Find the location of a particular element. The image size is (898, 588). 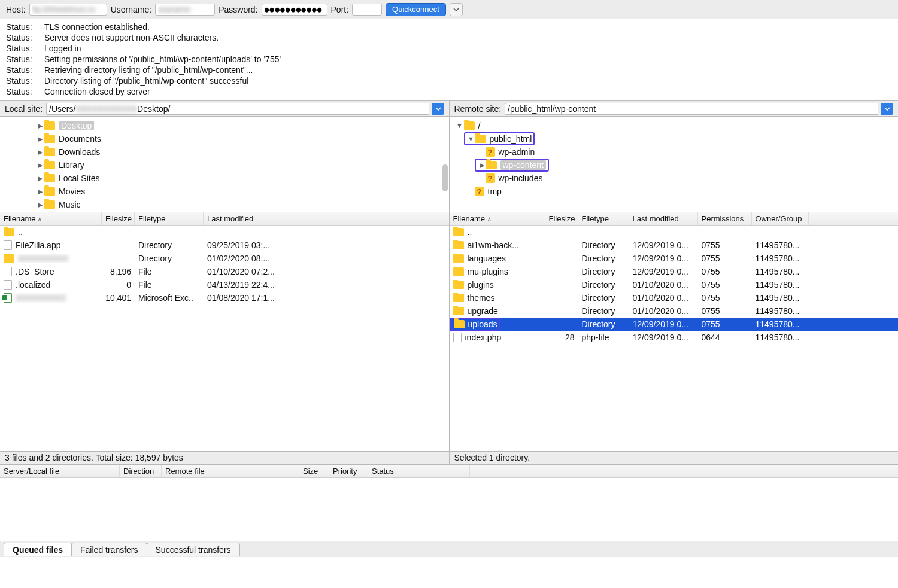

file-modified: 12/09/2019 0... is located at coordinates (663, 324).